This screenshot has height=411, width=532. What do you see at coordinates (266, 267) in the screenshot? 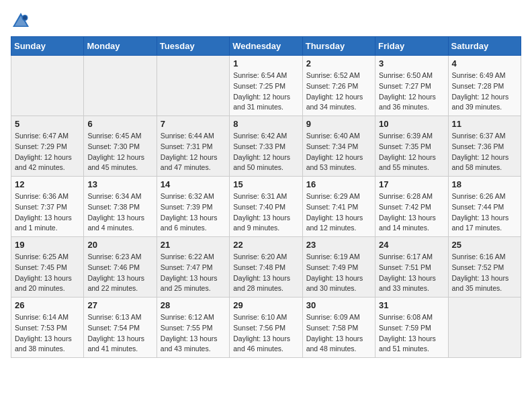
I see `calendar-cell: 22Sunrise: 6:20 AM Sunset: 7:48 PM Dayli…` at bounding box center [266, 267].